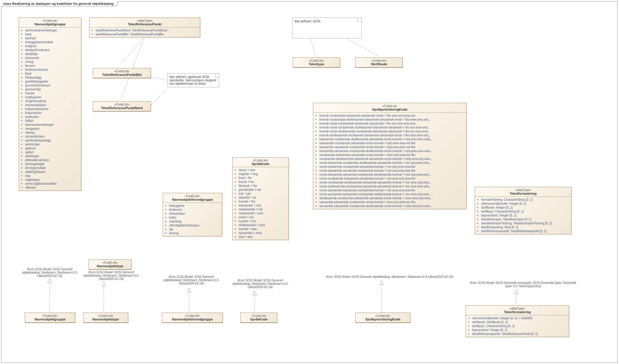 The image size is (619, 364). I want to click on attribute: nordsamisk-lulesamisk-sørsamisk-norsk-kv…, so click(390, 155).